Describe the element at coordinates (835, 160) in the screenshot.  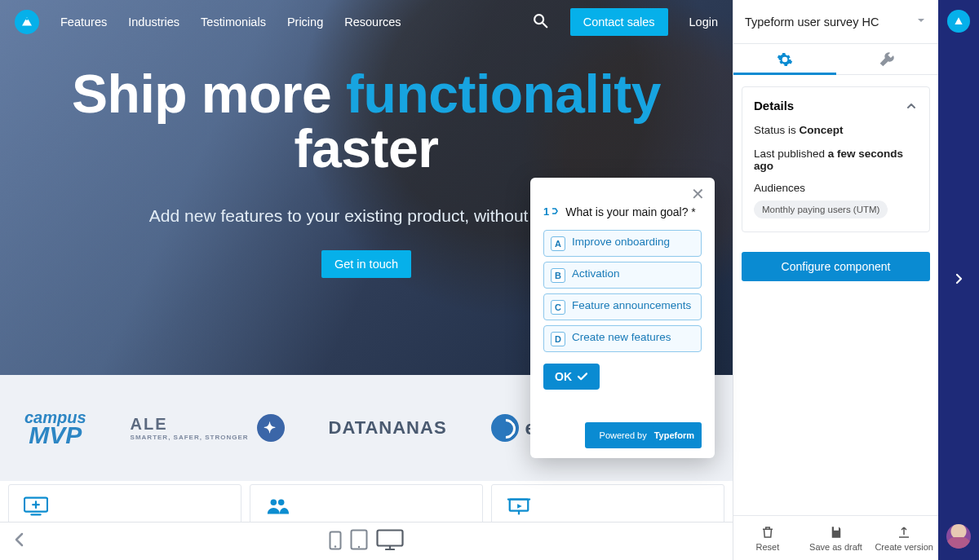
I see `details-card: Details Status is Concept Last published…` at that location.